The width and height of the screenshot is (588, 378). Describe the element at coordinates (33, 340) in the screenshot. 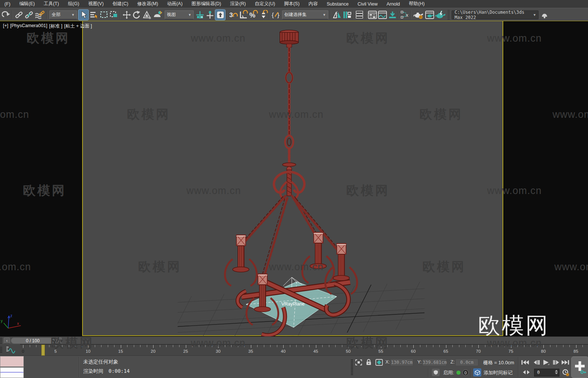

I see `time-slider: 0 / 100` at that location.